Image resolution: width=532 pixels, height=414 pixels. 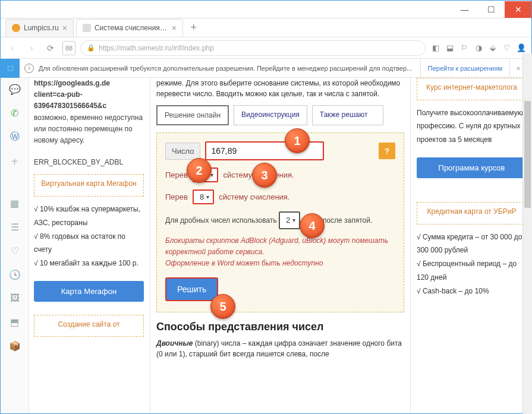 I want to click on annotation-marker-1: 1, so click(x=297, y=141).